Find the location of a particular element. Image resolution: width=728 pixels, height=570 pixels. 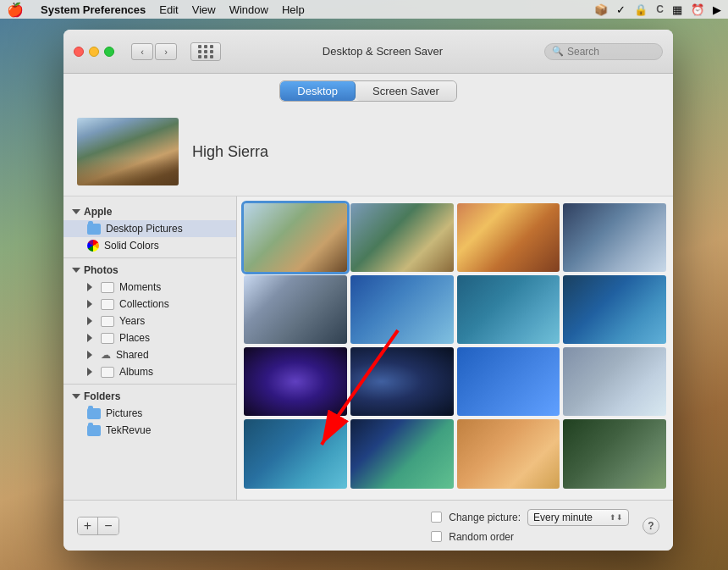

dropdown-value: Every minute is located at coordinates (563, 517).